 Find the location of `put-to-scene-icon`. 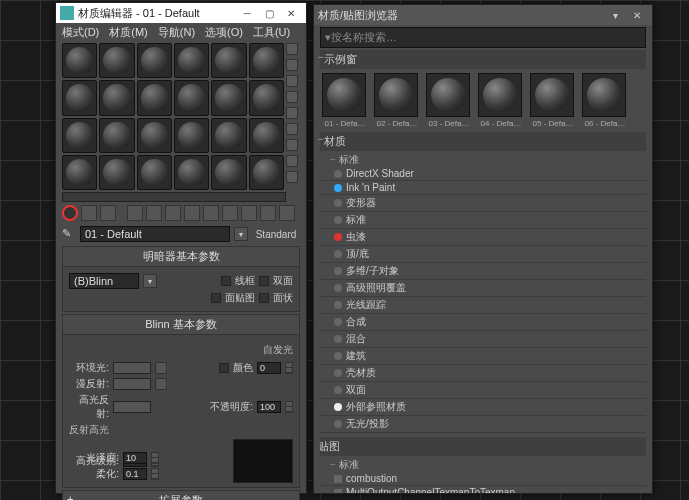

put-to-scene-icon is located at coordinates (89, 213).